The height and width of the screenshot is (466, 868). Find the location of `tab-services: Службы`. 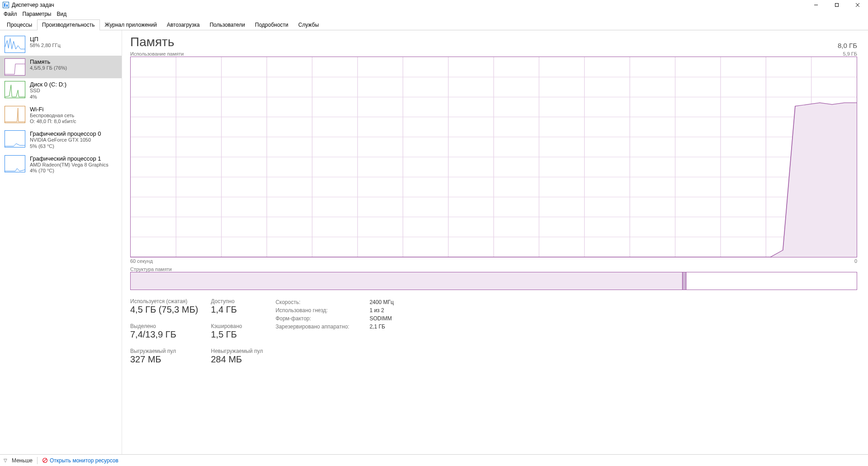

tab-services: Службы is located at coordinates (308, 25).